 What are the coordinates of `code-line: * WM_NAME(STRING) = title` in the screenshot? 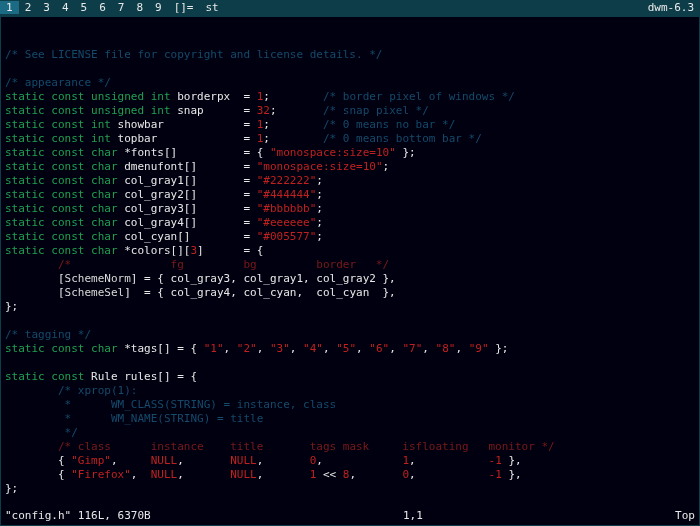 It's located at (350, 419).